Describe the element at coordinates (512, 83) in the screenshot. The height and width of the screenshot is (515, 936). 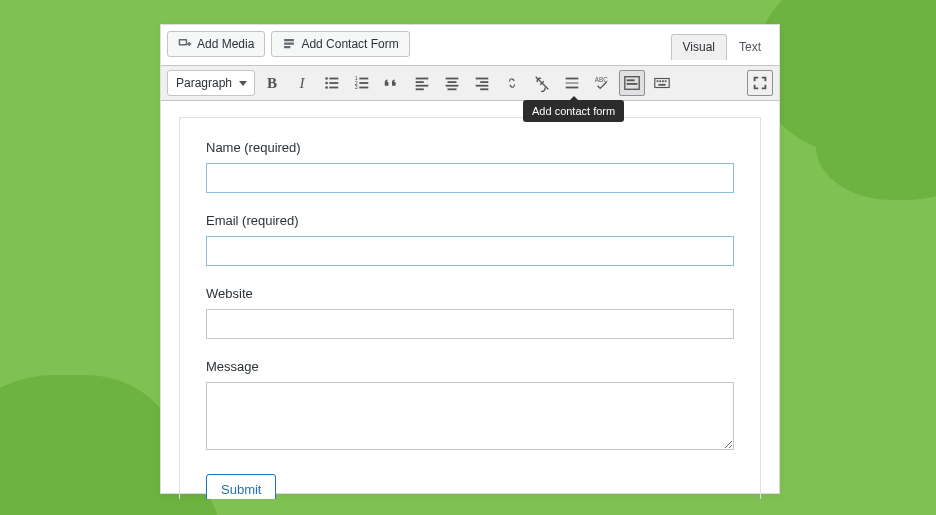
I see `insert-link-button` at that location.